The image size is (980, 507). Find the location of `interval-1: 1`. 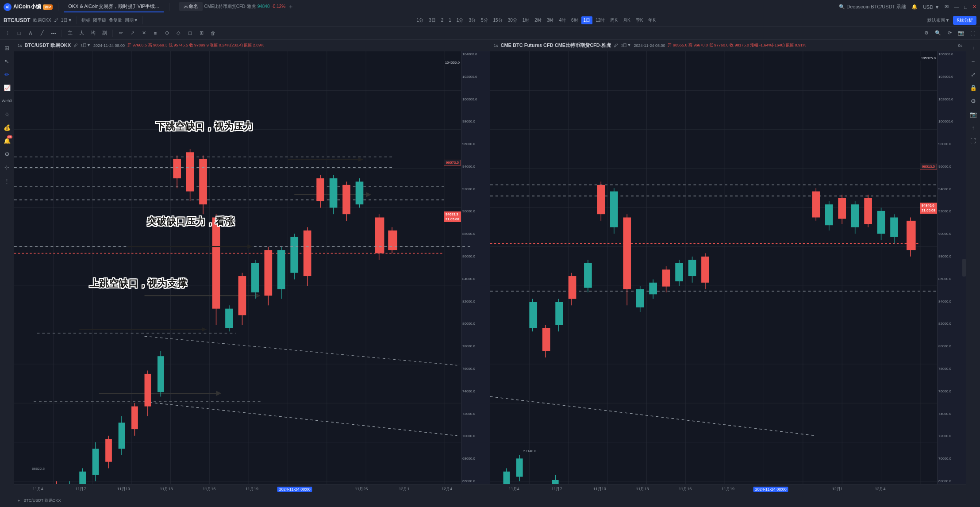

interval-1: 1 is located at coordinates (450, 20).